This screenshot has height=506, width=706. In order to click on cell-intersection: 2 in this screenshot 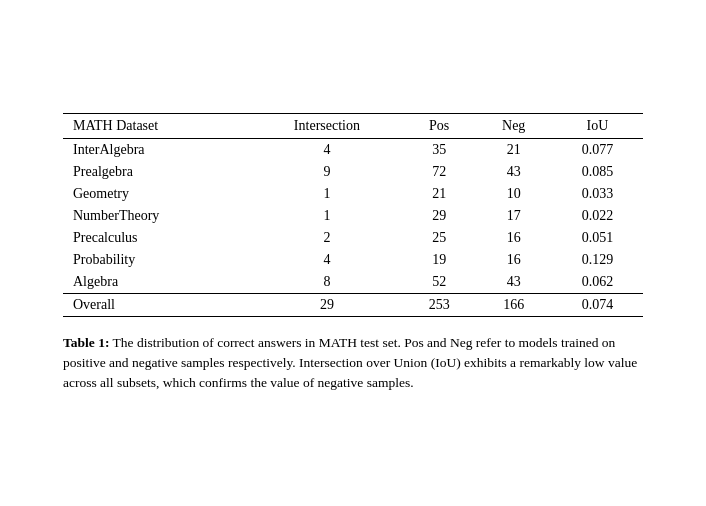, I will do `click(327, 238)`.